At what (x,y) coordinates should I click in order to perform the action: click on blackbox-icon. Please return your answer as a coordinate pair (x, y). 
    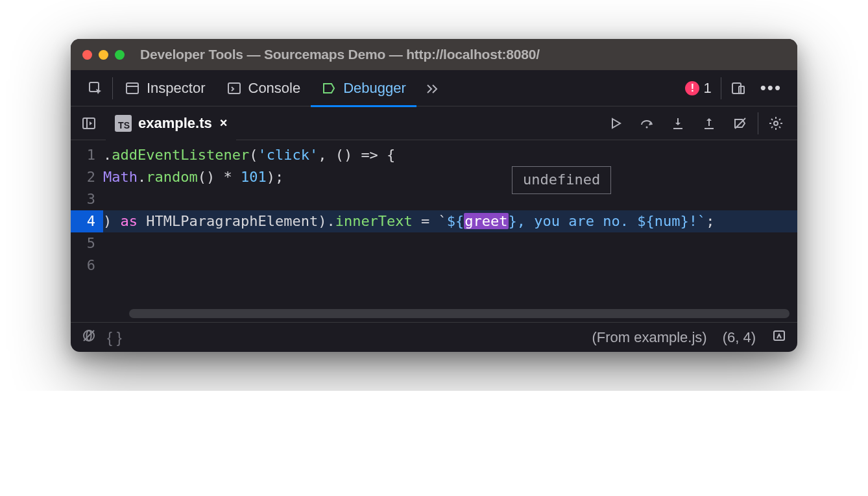
    Looking at the image, I should click on (89, 338).